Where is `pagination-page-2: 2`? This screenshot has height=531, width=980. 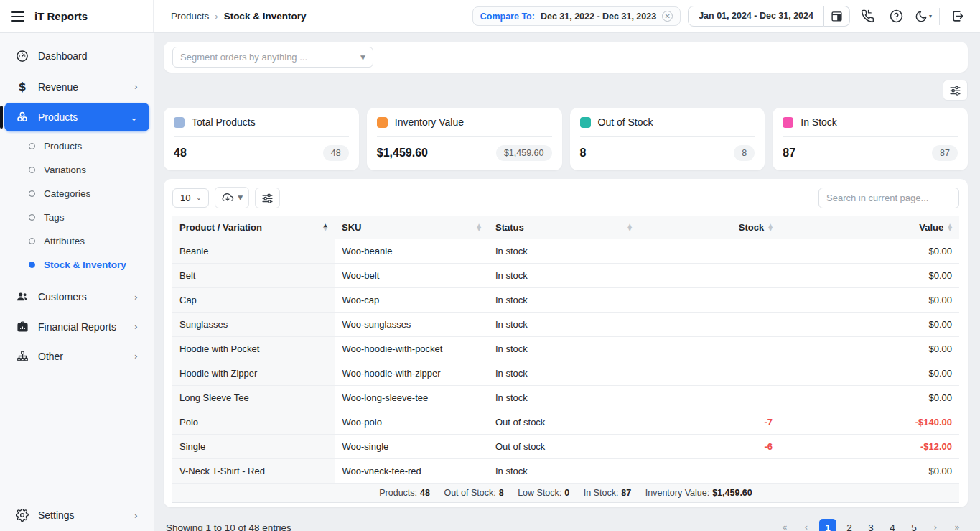 pagination-page-2: 2 is located at coordinates (849, 525).